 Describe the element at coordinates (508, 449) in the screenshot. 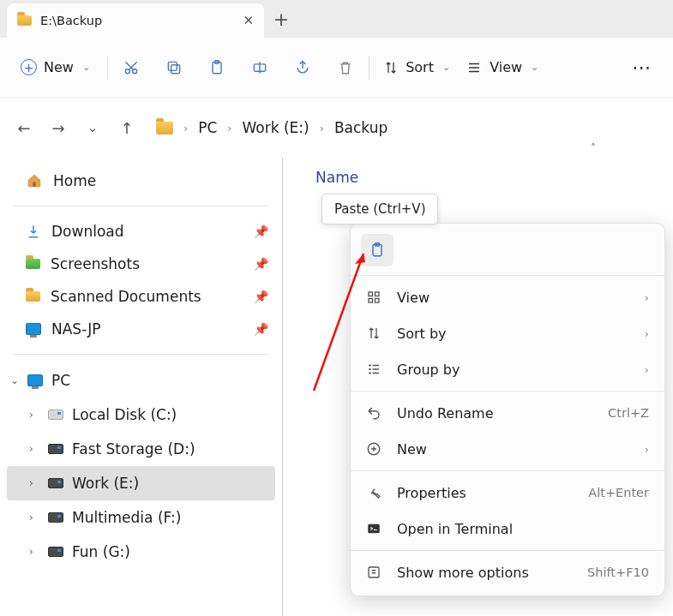

I see `ctx-new: New ›` at that location.